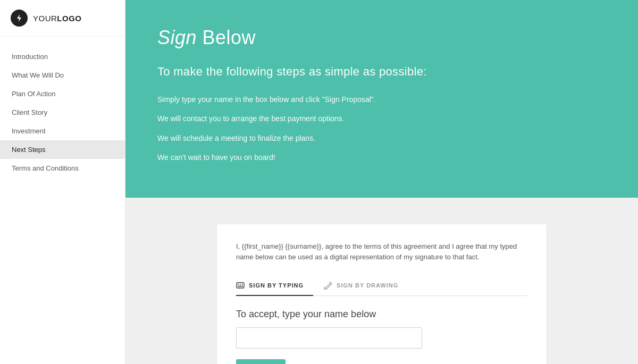 This screenshot has height=364, width=638. Describe the element at coordinates (329, 338) in the screenshot. I see `name-input` at that location.